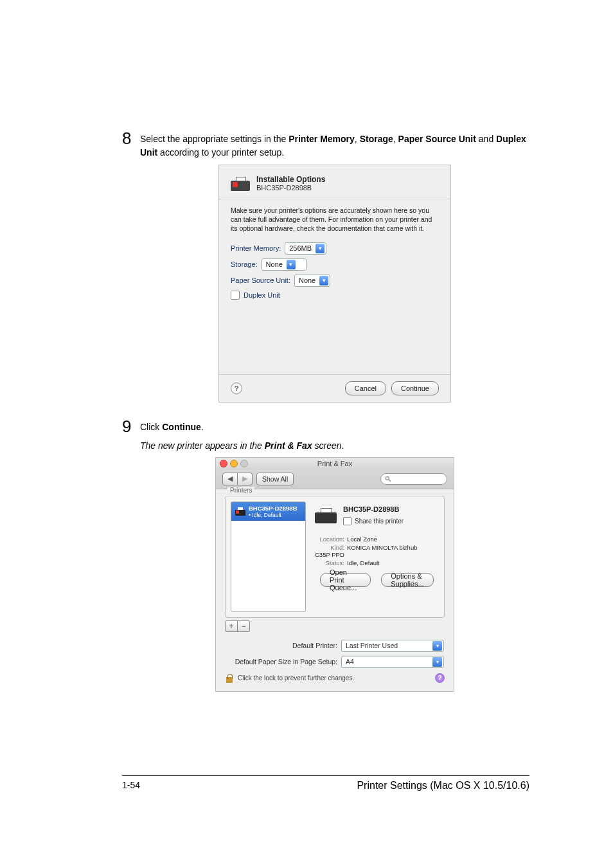  What do you see at coordinates (414, 479) in the screenshot?
I see `search-input` at bounding box center [414, 479].